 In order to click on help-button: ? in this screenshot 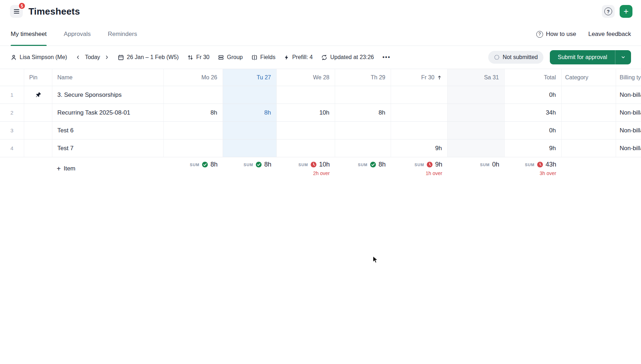, I will do `click(608, 11)`.